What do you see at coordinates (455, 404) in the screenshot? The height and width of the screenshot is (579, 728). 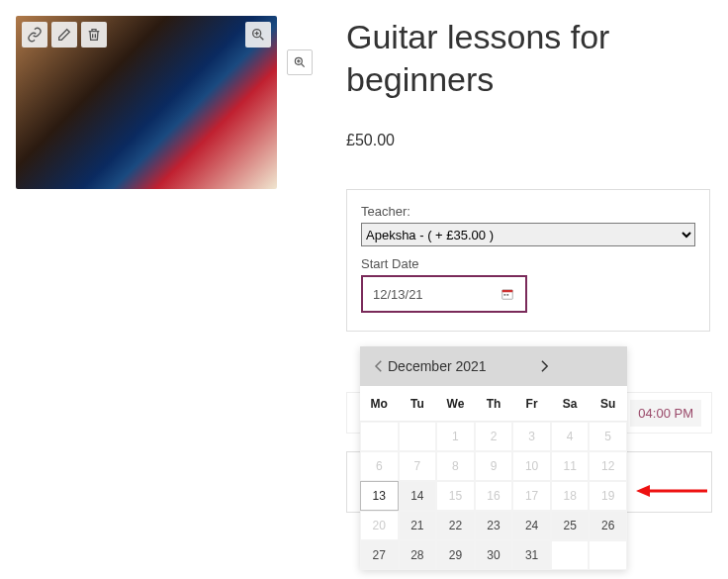 I see `calendar-dow: We` at bounding box center [455, 404].